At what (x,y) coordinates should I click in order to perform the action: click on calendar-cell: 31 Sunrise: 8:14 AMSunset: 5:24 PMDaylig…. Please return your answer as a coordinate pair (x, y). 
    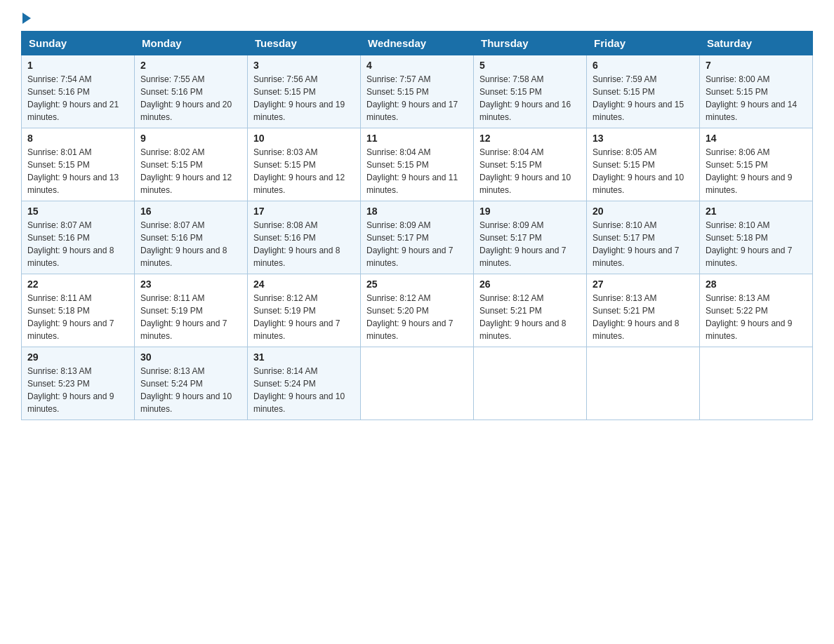
    Looking at the image, I should click on (305, 384).